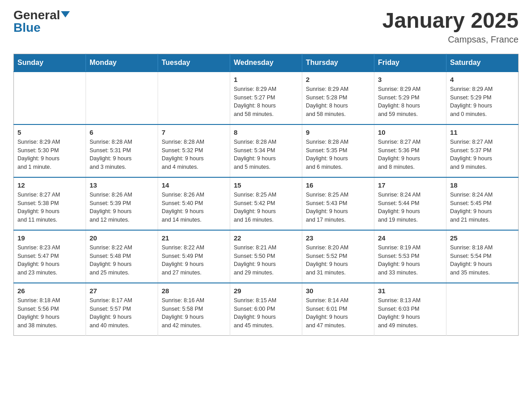 The height and width of the screenshot is (411, 532). What do you see at coordinates (266, 204) in the screenshot?
I see `calendar-week-row: 12Sunrise: 8:27 AM Sunset: 5:38 PM Dayli…` at bounding box center [266, 204].